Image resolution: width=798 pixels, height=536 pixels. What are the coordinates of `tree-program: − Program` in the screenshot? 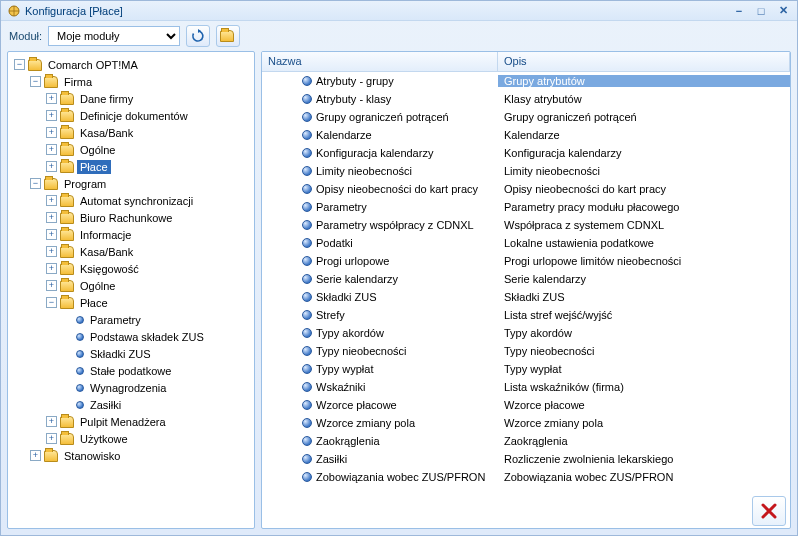 It's located at (142, 184).